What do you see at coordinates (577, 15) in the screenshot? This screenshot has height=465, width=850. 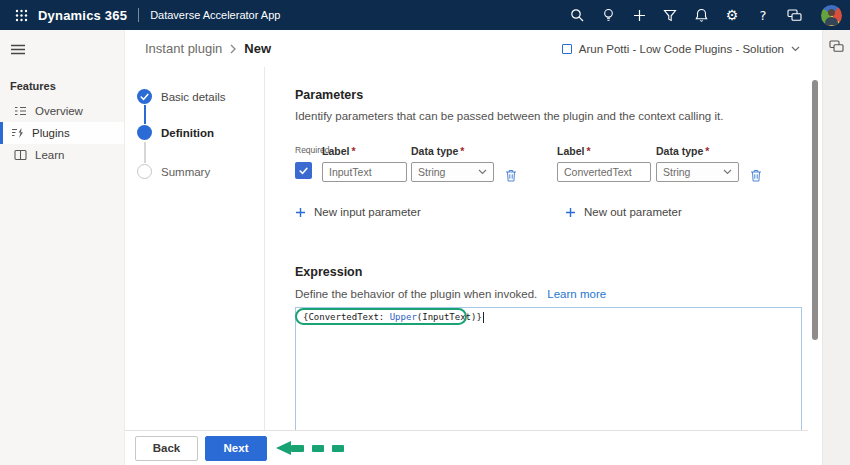 I see `search-icon` at bounding box center [577, 15].